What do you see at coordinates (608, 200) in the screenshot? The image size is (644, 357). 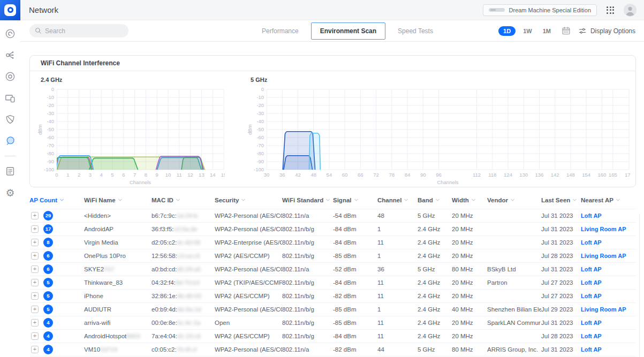 I see `column-header-nearest-ap: Nearest AP` at bounding box center [608, 200].